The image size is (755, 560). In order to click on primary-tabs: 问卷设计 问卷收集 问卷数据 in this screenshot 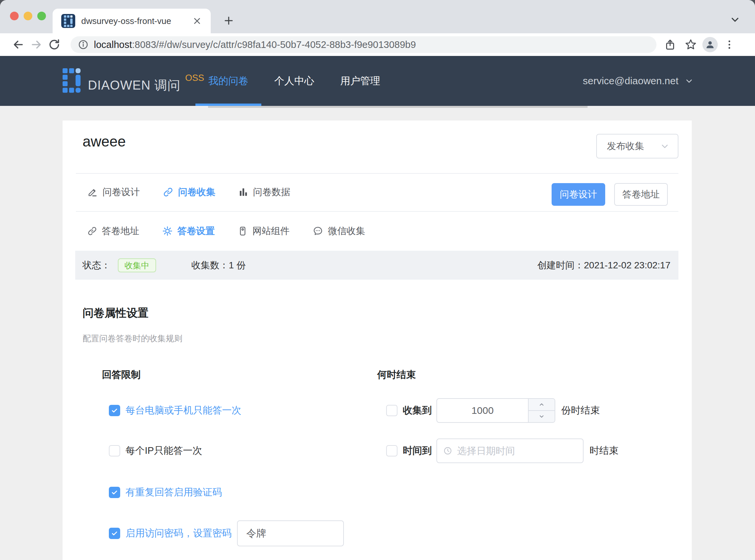, I will do `click(189, 192)`.